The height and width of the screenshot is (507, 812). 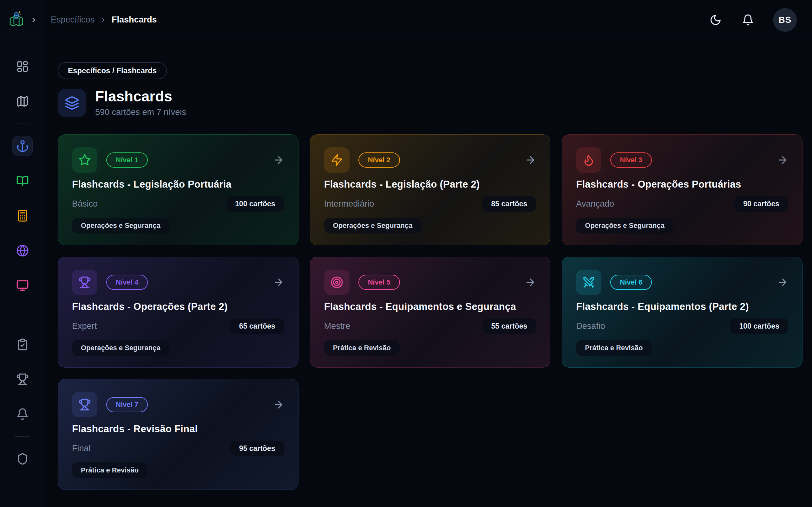 I want to click on sidebar-item-dashboard, so click(x=22, y=66).